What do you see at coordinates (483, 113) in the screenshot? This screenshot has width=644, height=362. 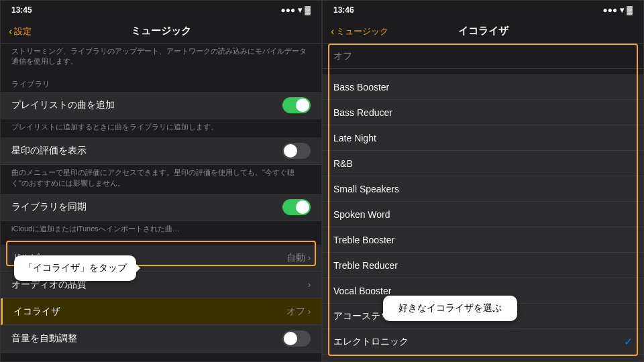 I see `eq-list-item: Bass Reducer` at bounding box center [483, 113].